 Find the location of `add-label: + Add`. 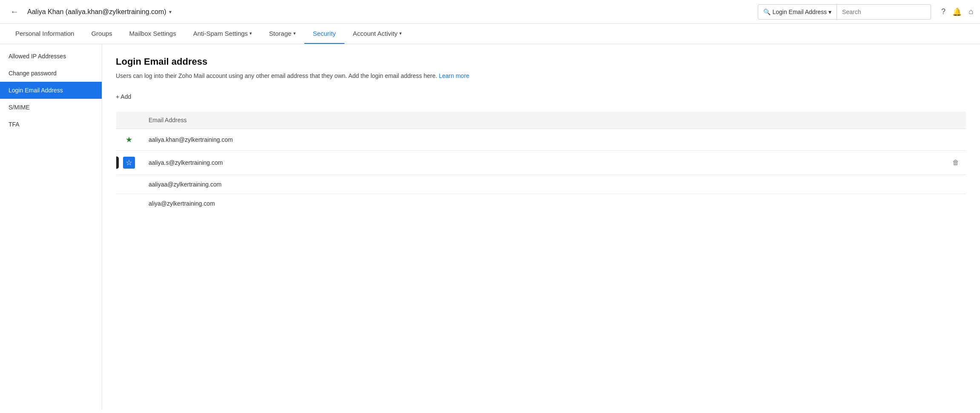

add-label: + Add is located at coordinates (123, 97).